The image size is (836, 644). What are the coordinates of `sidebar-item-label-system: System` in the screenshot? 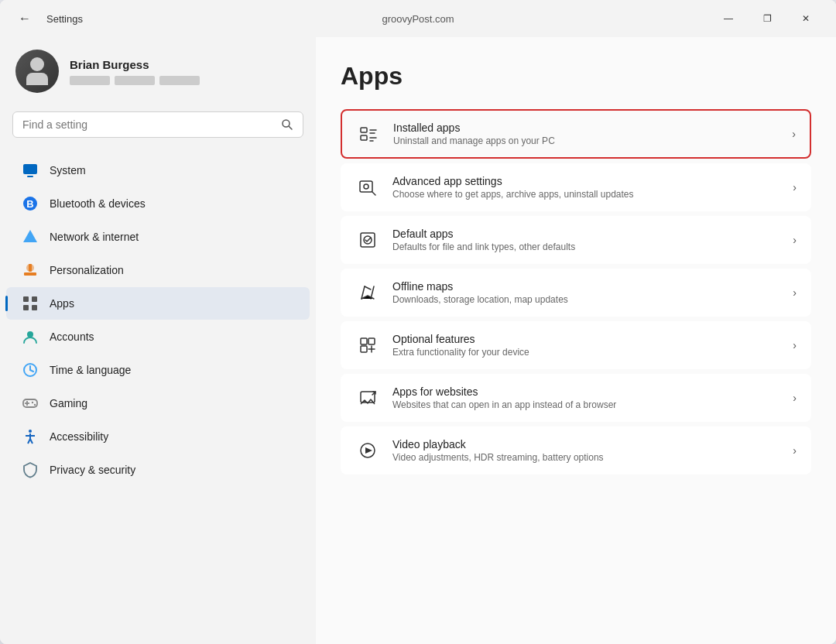 It's located at (68, 170).